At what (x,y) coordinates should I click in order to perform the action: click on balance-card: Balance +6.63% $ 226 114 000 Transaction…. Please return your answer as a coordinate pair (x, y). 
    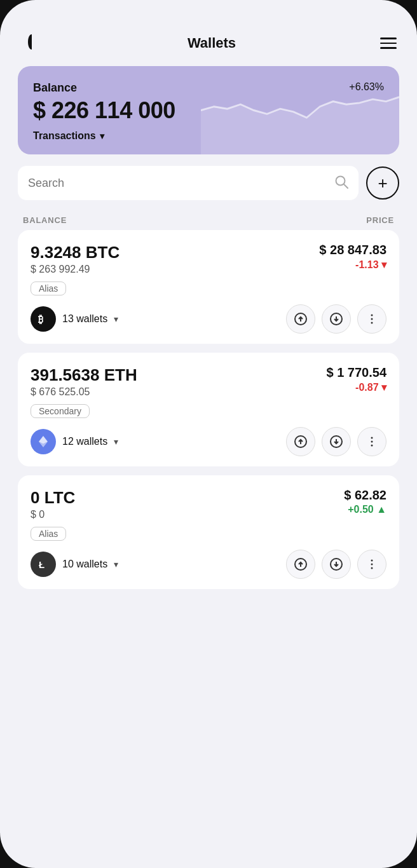
    Looking at the image, I should click on (208, 111).